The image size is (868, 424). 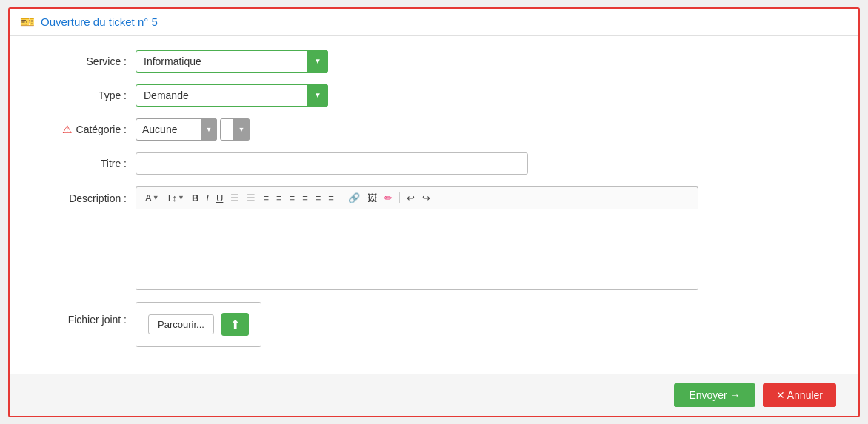 I want to click on toolbar-heading-arrow-icon: ▼, so click(x=181, y=198).